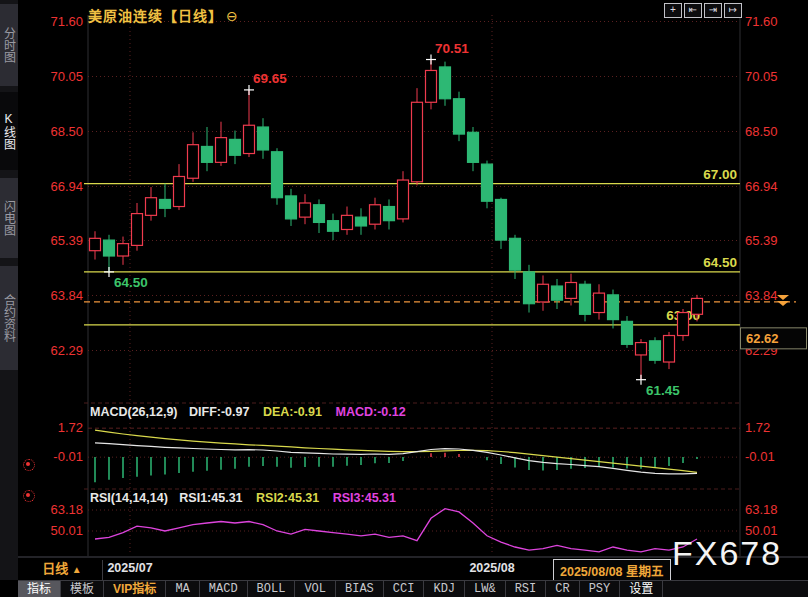  What do you see at coordinates (703, 10) in the screenshot?
I see `window-control-icons: +⇤⇥↦` at bounding box center [703, 10].